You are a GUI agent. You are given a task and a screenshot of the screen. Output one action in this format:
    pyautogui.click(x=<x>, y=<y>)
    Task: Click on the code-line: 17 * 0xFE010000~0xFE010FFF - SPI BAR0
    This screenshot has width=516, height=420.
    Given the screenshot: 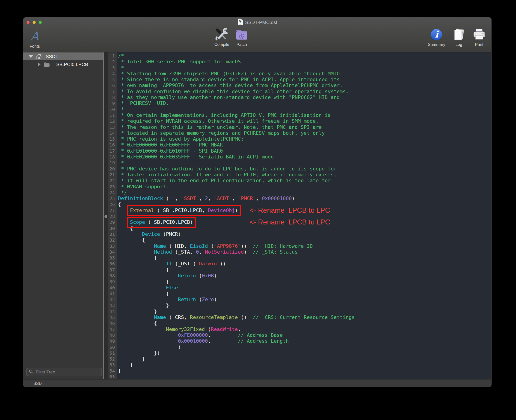 What is the action you would take?
    pyautogui.click(x=297, y=151)
    